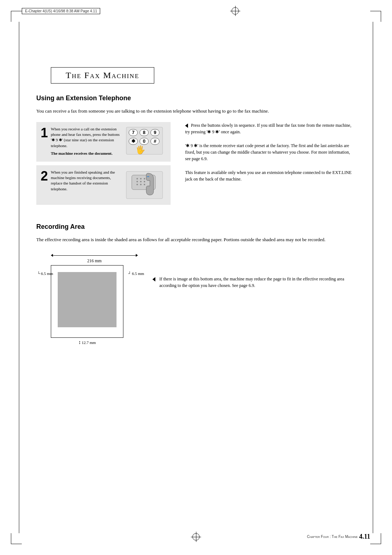 The height and width of the screenshot is (555, 392). What do you see at coordinates (196, 227) in the screenshot?
I see `recording-heading: Recording Area` at bounding box center [196, 227].